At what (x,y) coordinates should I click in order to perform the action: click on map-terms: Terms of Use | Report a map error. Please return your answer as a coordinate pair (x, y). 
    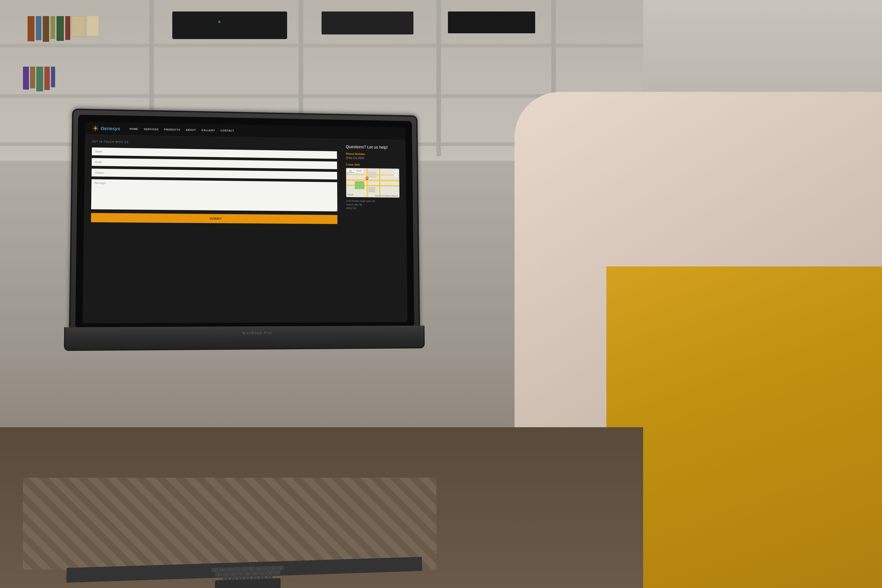
    Looking at the image, I should click on (387, 196).